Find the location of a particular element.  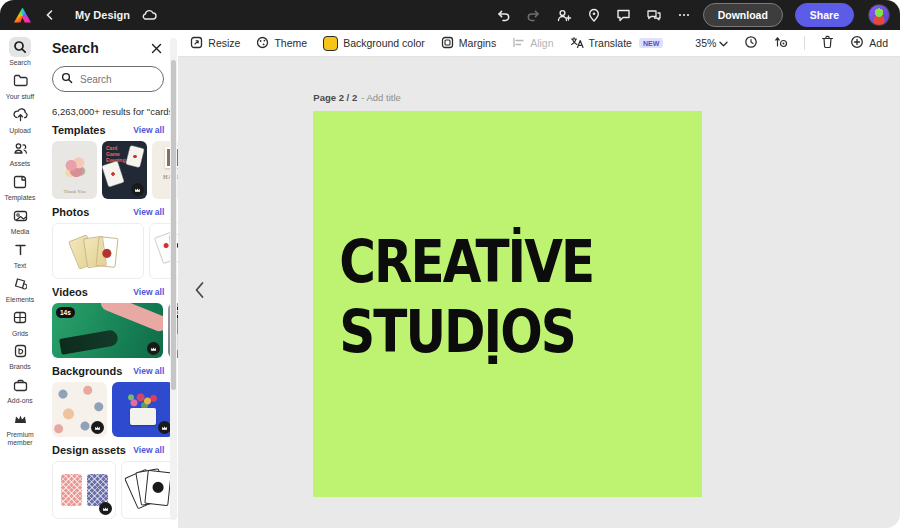

panel-scrollbar-thumb is located at coordinates (174, 225).